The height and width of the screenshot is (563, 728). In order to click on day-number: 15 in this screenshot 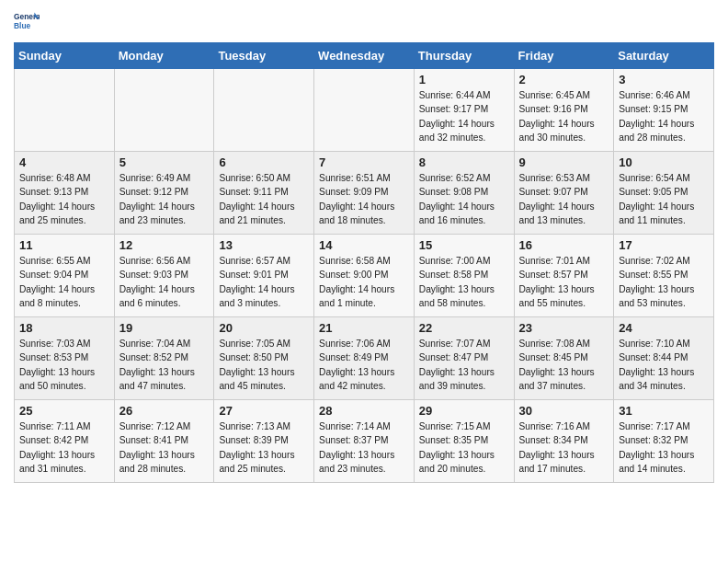, I will do `click(464, 245)`.